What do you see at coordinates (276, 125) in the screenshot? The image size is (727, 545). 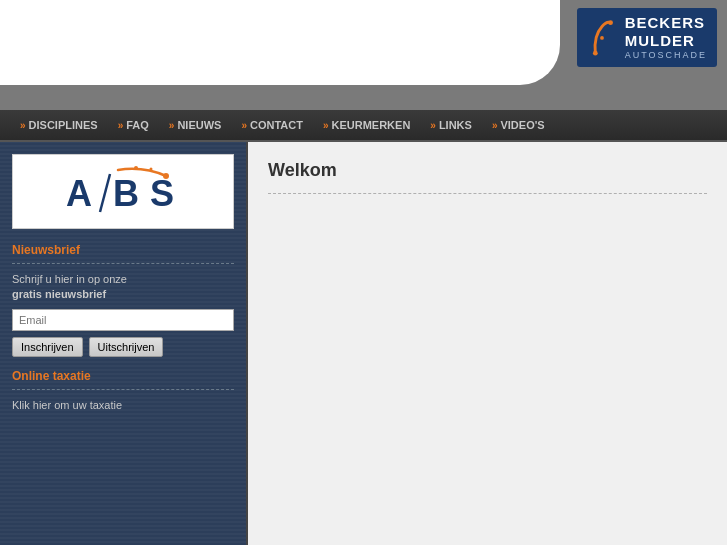 I see `nav-label-contact: CONTACT` at bounding box center [276, 125].